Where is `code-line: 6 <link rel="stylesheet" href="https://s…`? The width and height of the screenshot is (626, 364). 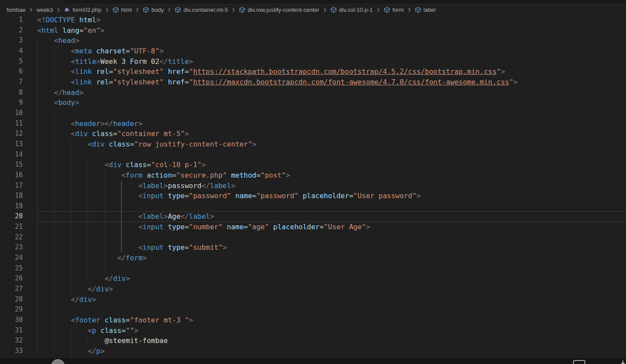 code-line: 6 <link rel="stylesheet" href="https://s… is located at coordinates (313, 72).